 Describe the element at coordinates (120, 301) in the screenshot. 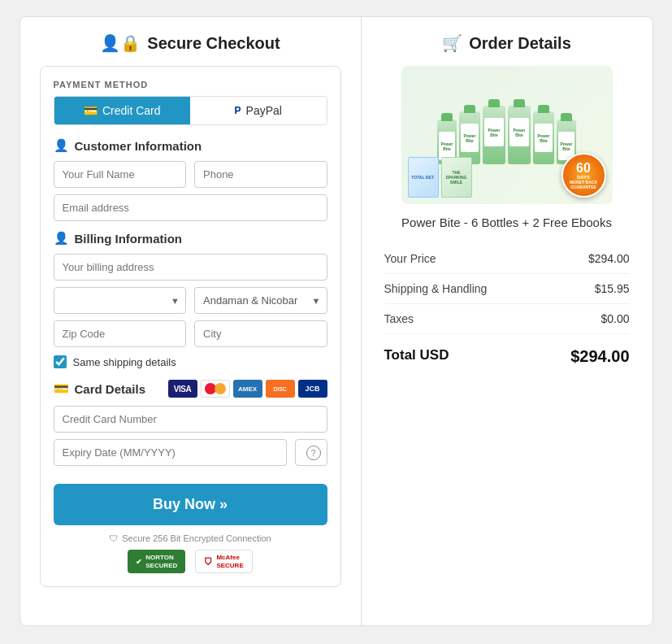

I see `country-select: India United States` at that location.